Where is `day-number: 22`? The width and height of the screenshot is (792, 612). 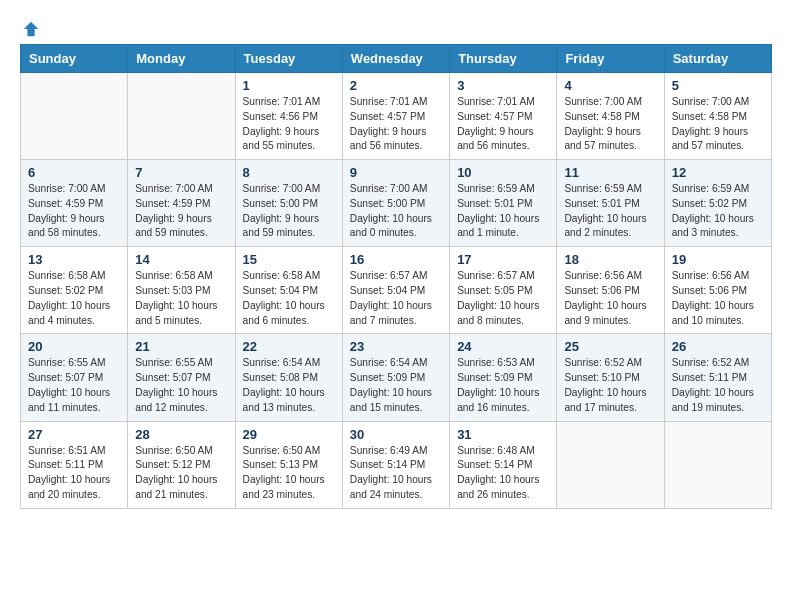 day-number: 22 is located at coordinates (289, 346).